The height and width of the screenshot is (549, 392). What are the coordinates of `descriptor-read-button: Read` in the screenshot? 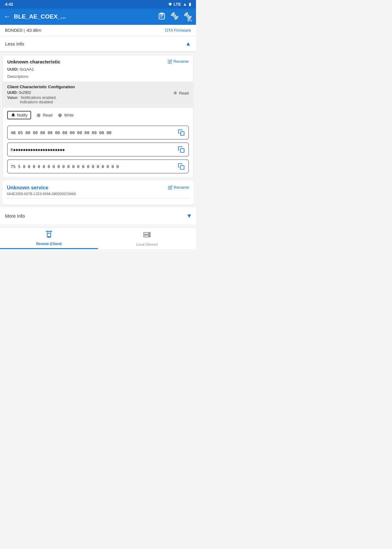 It's located at (181, 93).